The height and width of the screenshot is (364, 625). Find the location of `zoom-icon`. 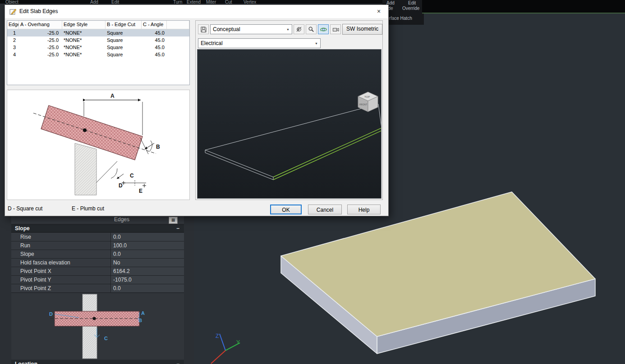

zoom-icon is located at coordinates (311, 29).